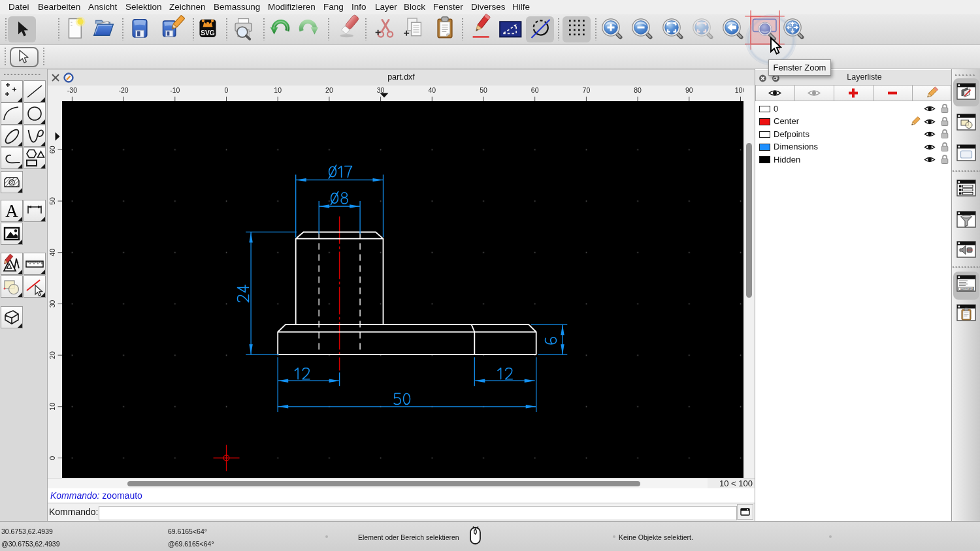  Describe the element at coordinates (72, 89) in the screenshot. I see `svg-text: -30` at that location.